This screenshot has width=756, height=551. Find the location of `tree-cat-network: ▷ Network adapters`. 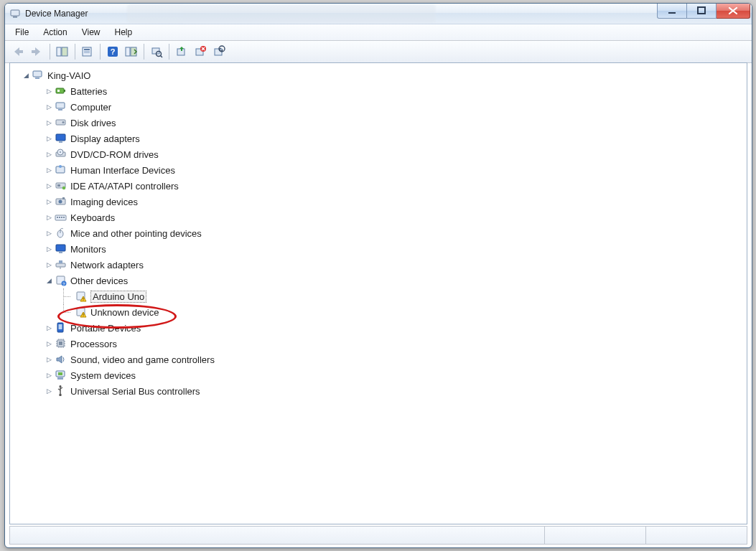

tree-cat-network: ▷ Network adapters is located at coordinates (380, 265).